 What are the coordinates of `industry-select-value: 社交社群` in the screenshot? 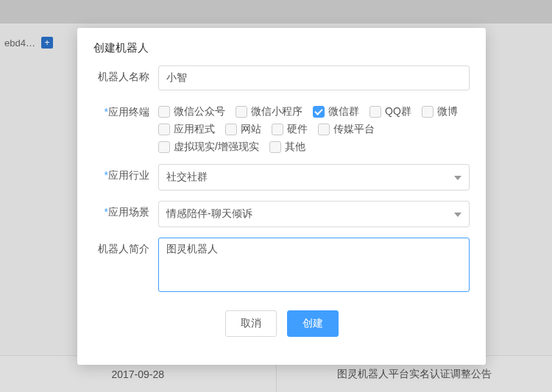 It's located at (187, 177).